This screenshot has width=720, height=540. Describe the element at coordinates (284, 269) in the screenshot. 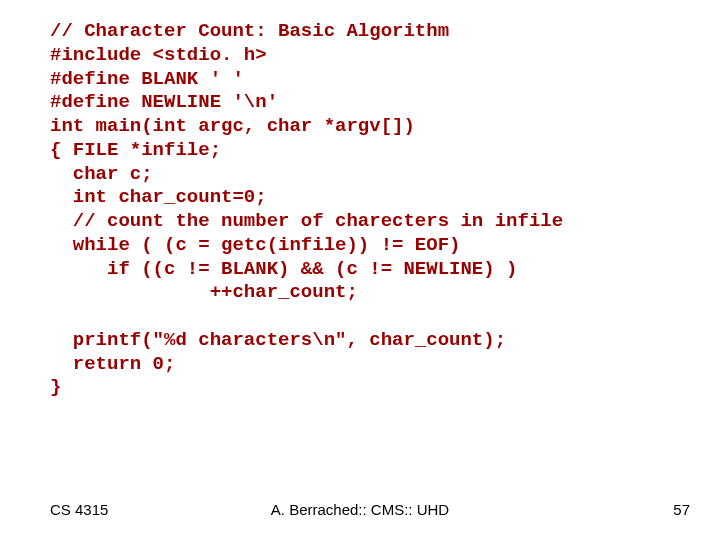

I see `code-line: if ((c != BLANK) && (c != NEWLINE) )` at that location.